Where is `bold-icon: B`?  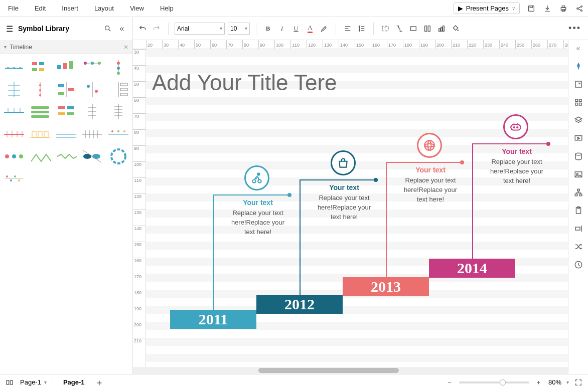 bold-icon: B is located at coordinates (268, 29).